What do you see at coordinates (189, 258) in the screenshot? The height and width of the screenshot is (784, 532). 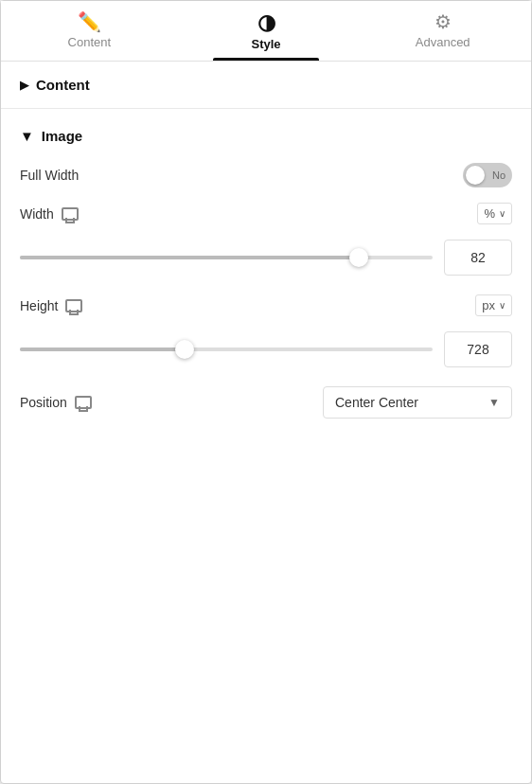 I see `width-slider-fill` at bounding box center [189, 258].